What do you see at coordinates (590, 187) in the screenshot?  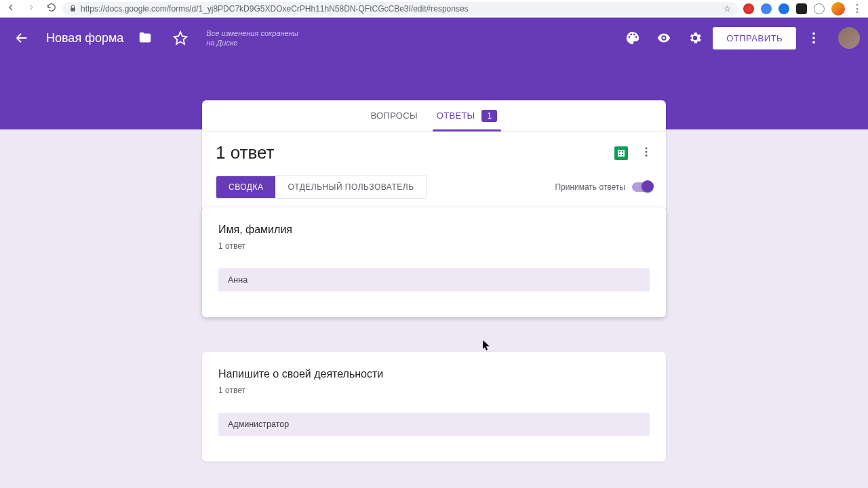 I see `accepting-responses-label: Принимать ответы` at bounding box center [590, 187].